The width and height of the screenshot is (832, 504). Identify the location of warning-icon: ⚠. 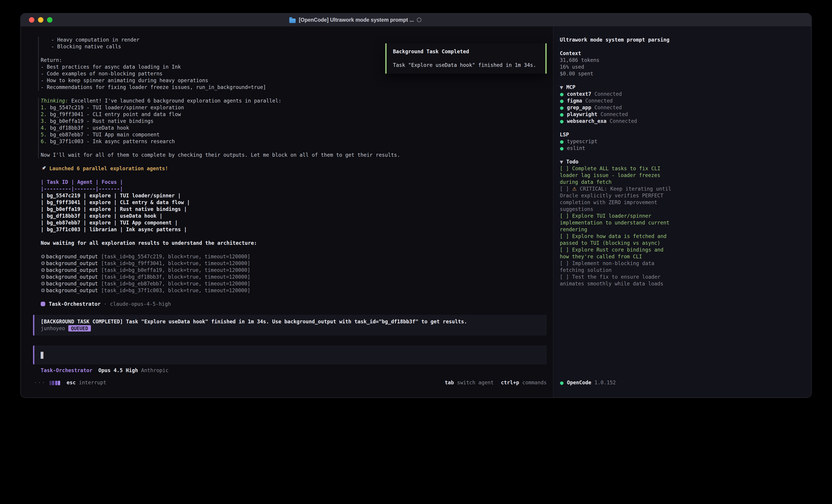
(574, 189).